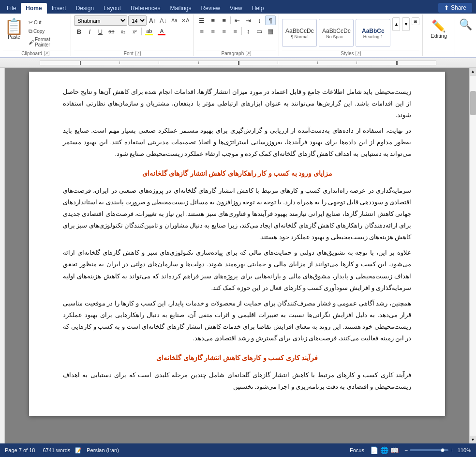 Image resolution: width=476 pixels, height=457 pixels. What do you see at coordinates (373, 33) in the screenshot?
I see `style-heading1: AaBbCc Heading 1` at bounding box center [373, 33].